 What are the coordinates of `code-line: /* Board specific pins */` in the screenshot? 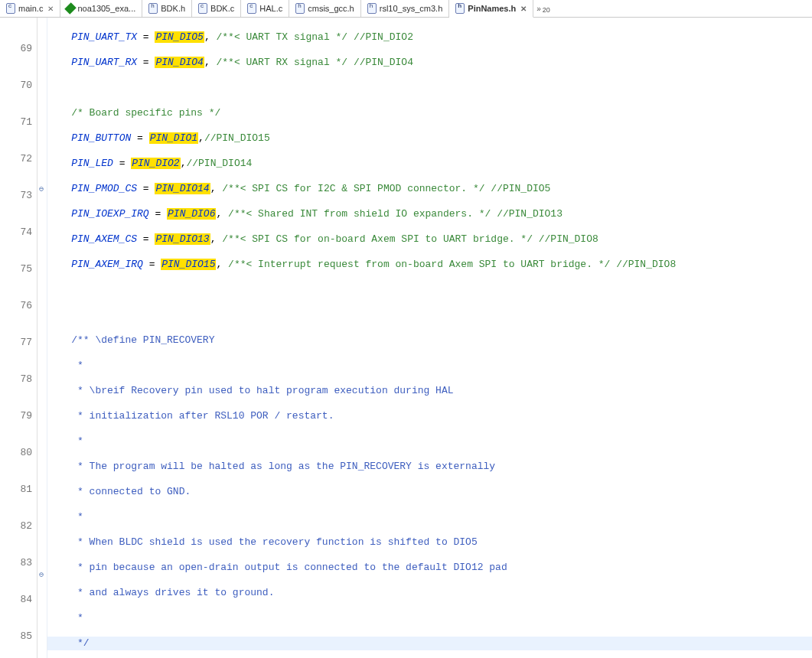 It's located at (430, 113).